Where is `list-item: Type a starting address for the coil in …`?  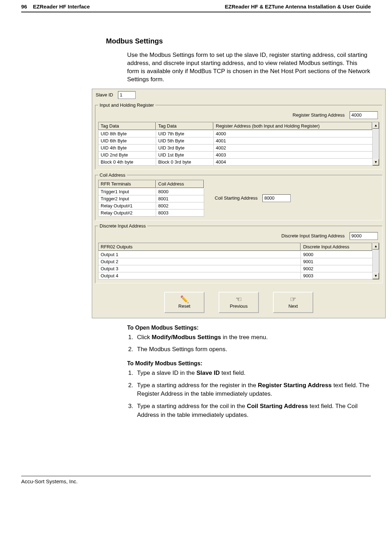
list-item: Type a starting address for the coil in … is located at coordinates (253, 411).